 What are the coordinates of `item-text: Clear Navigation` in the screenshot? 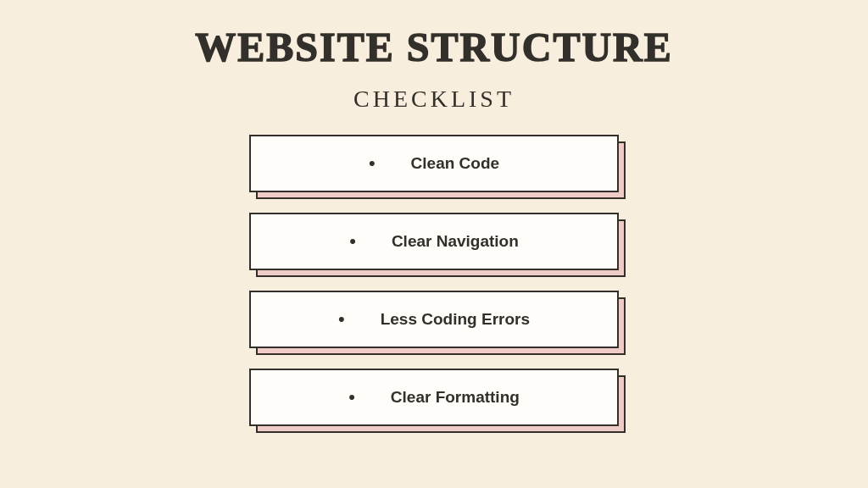 It's located at (455, 241).